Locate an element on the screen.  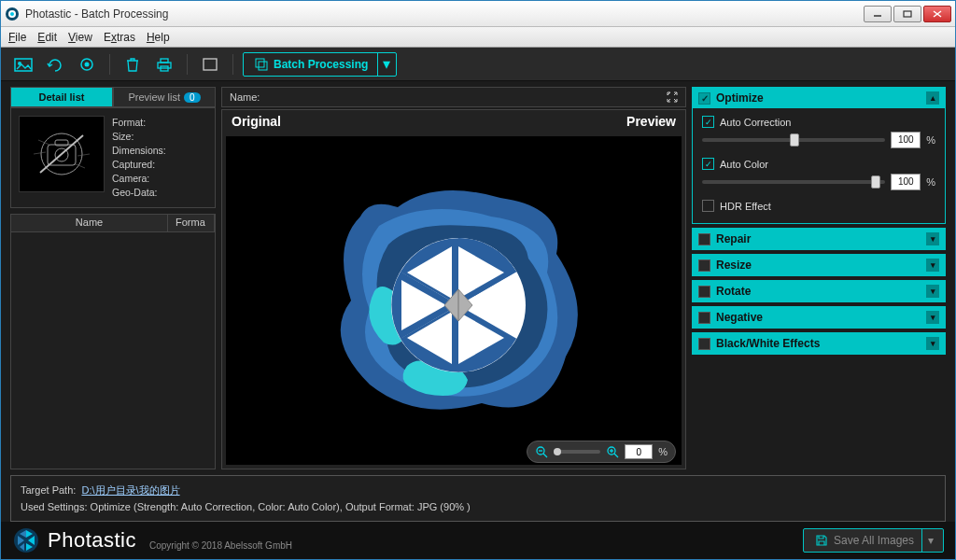
slider-auto-color is located at coordinates (794, 182).